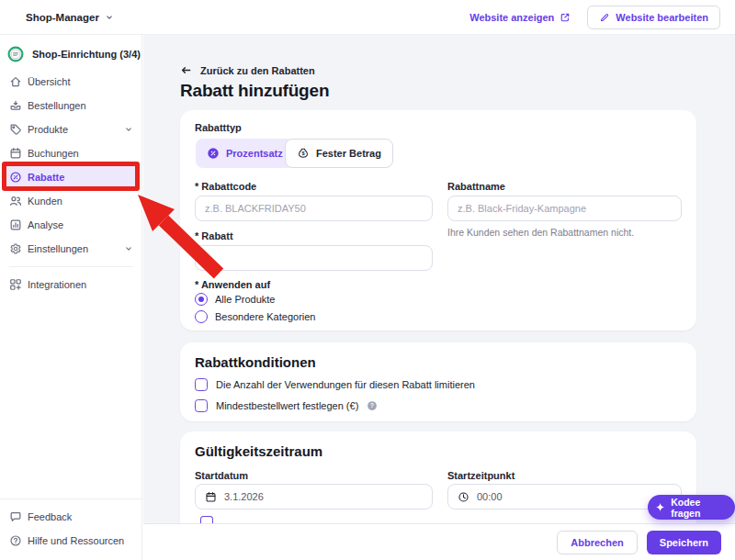  Describe the element at coordinates (520, 17) in the screenshot. I see `view-website-link: Website anzeigen` at that location.